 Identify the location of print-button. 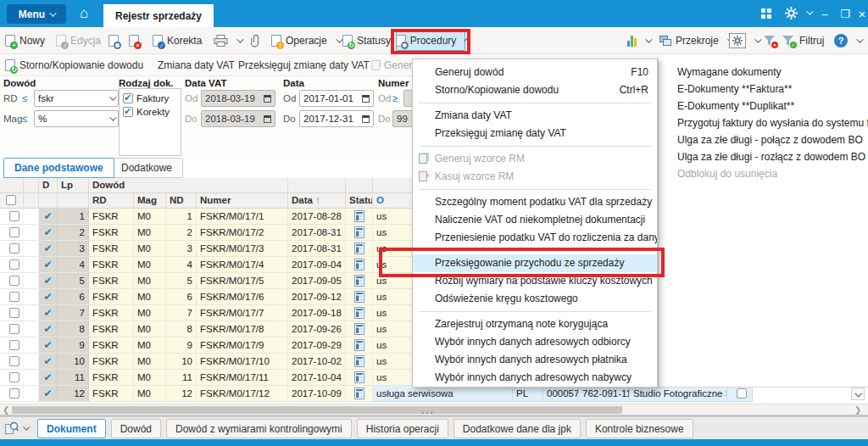
(227, 41).